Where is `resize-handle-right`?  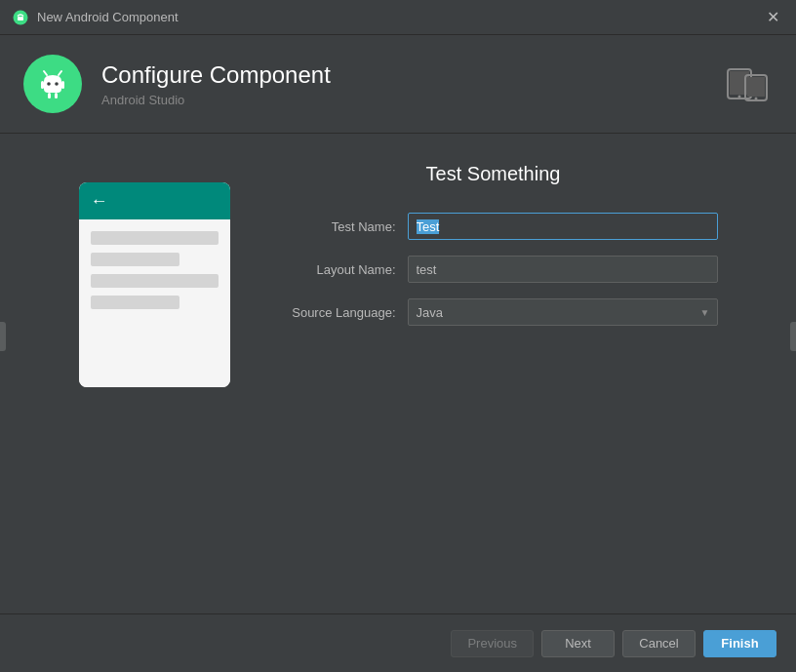 resize-handle-right is located at coordinates (793, 336).